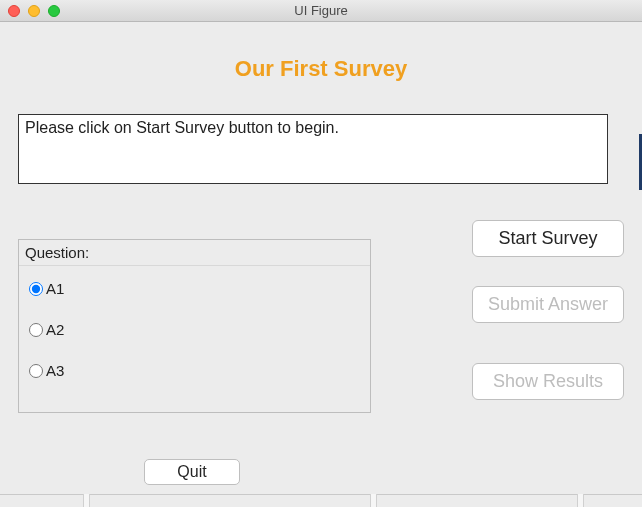 This screenshot has height=507, width=642. What do you see at coordinates (194, 253) in the screenshot?
I see `question-label: Question:` at bounding box center [194, 253].